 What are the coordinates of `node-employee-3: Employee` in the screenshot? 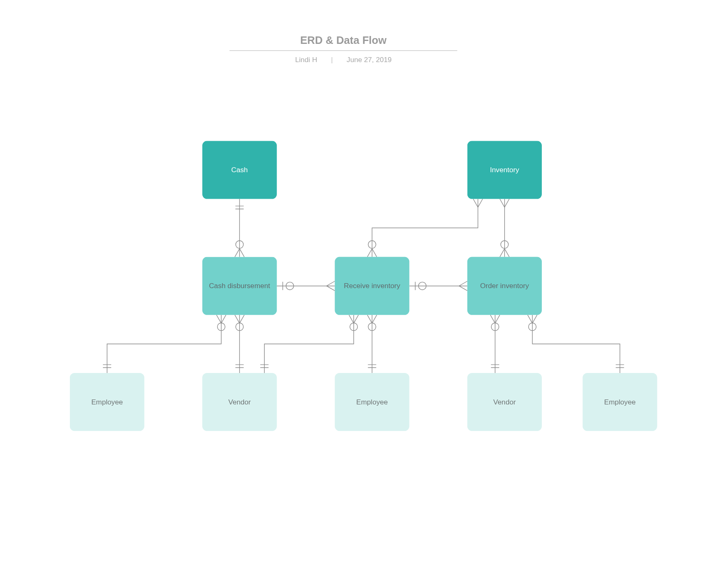 It's located at (620, 402).